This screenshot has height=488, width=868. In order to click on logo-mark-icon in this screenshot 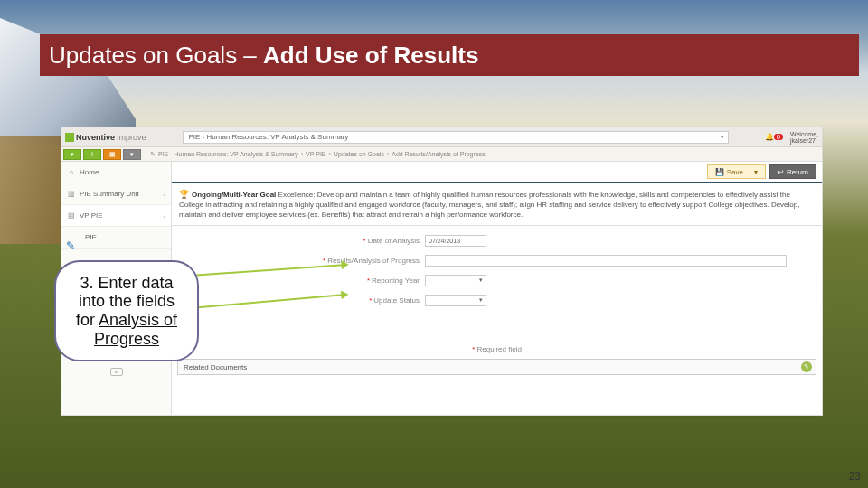, I will do `click(70, 137)`.